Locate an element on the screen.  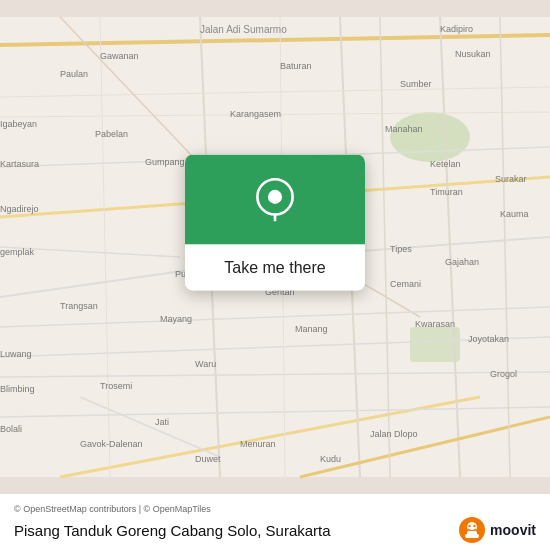
svg-text: Kartasura is located at coordinates (20, 164).